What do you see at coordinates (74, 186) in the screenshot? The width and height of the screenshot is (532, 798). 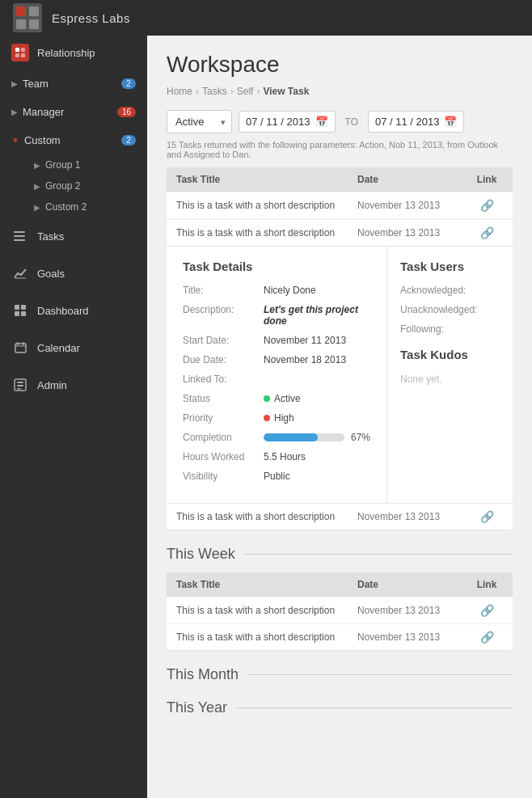 I see `sidebar-item-group2: ▶ Group 2` at bounding box center [74, 186].